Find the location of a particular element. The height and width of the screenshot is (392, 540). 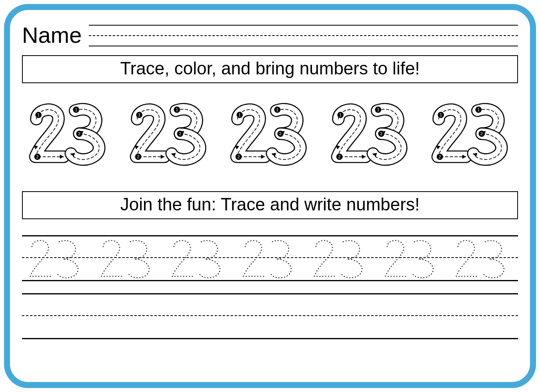

name-writing-lines is located at coordinates (303, 35).